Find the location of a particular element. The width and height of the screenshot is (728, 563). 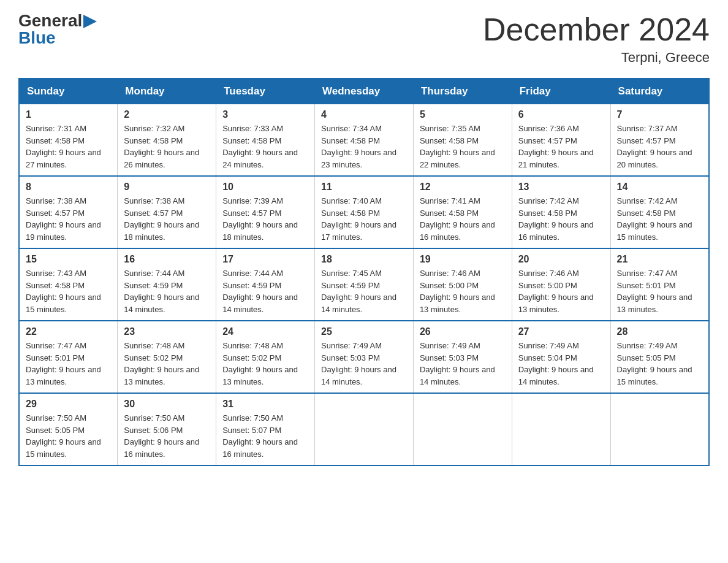

day-number: 4 is located at coordinates (364, 115).